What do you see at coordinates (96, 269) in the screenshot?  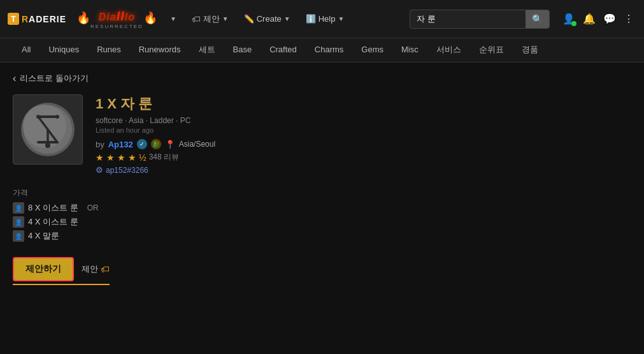 I see `offer-label: 제안 🏷` at bounding box center [96, 269].